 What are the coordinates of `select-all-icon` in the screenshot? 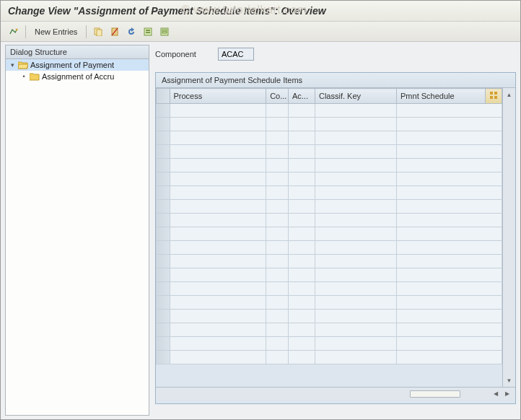 It's located at (148, 32).